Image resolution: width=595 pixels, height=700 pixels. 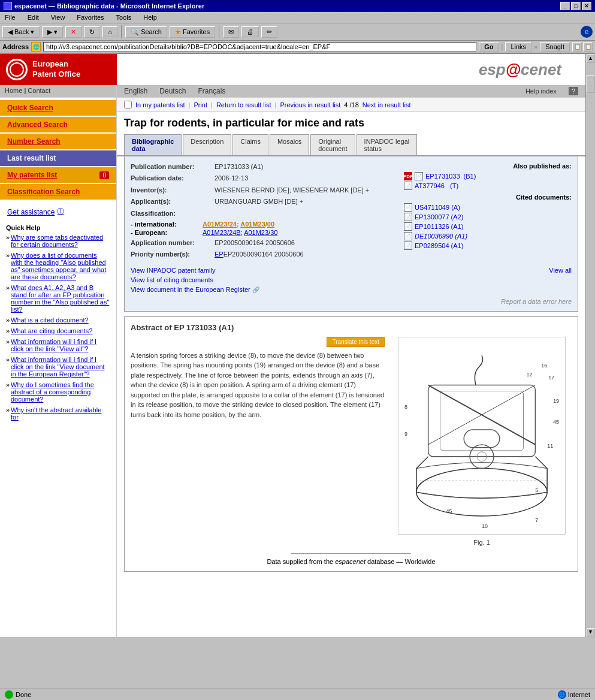 I want to click on quick-help-item-5: What information will I find if I click …, so click(x=58, y=345).